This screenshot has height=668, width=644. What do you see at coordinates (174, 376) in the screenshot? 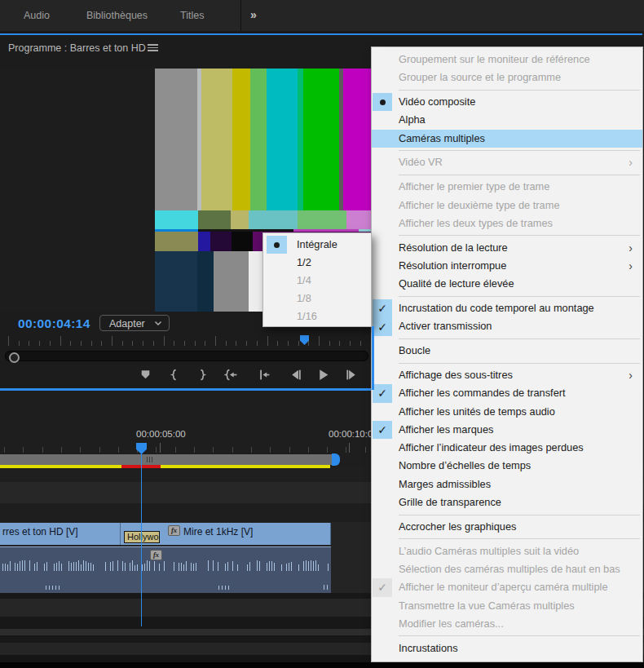
I see `mark-in-button` at bounding box center [174, 376].